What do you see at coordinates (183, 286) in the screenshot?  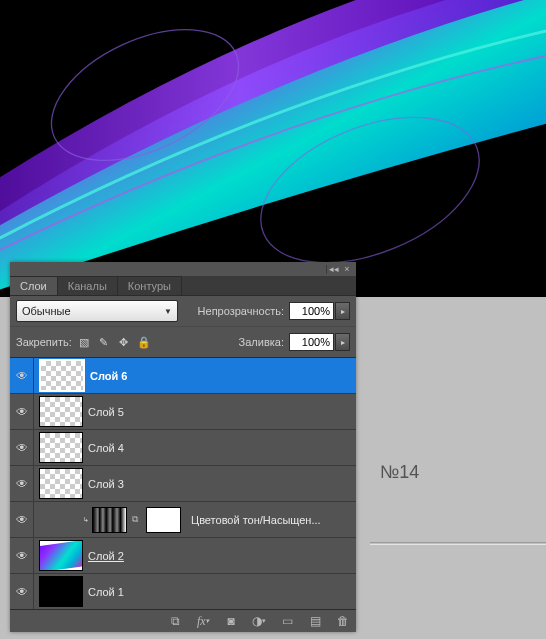 I see `panel-tabs: Слои Каналы Контуры` at bounding box center [183, 286].